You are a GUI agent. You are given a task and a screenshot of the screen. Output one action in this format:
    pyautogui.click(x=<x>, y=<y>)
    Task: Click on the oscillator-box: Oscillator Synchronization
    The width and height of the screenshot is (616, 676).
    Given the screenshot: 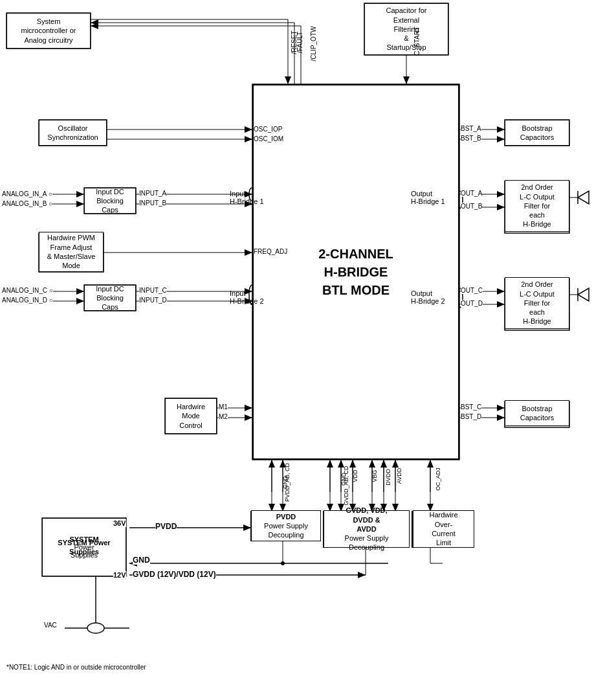 What is the action you would take?
    pyautogui.click(x=72, y=133)
    